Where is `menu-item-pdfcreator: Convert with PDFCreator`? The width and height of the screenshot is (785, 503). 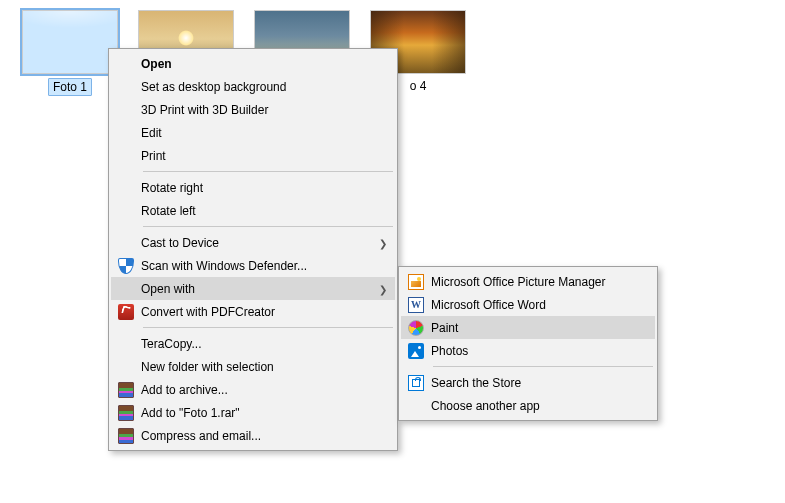 menu-item-pdfcreator: Convert with PDFCreator is located at coordinates (253, 312).